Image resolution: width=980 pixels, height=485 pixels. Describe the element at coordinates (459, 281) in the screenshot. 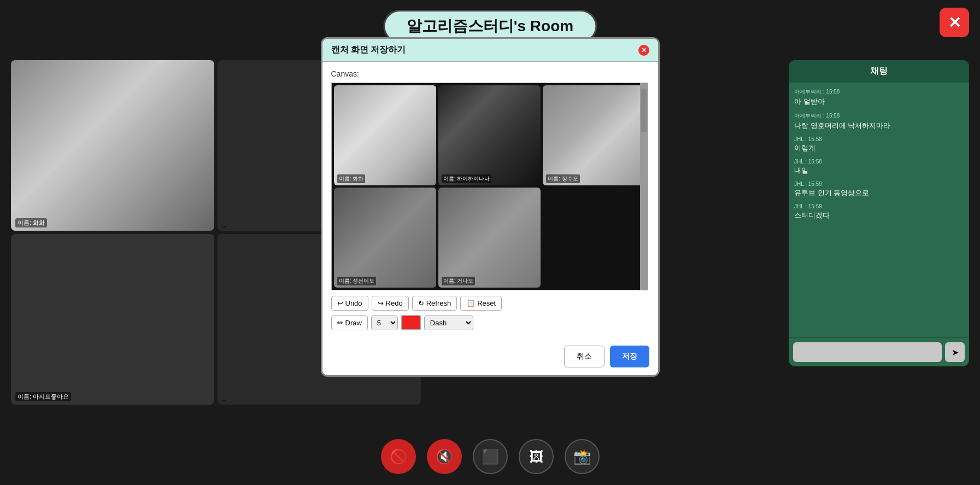

I see `canvas-video-label-5: 이름: 거나오` at that location.